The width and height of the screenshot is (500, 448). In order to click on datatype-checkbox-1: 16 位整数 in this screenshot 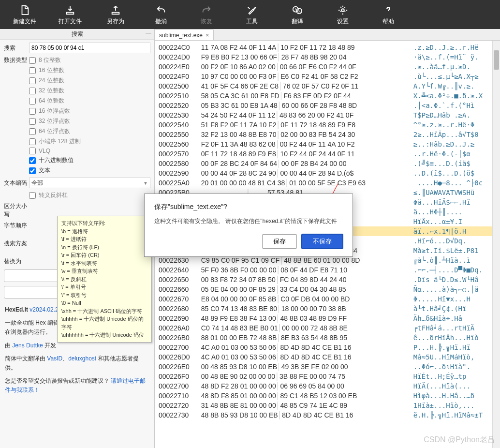, I will do `click(90, 71)`.